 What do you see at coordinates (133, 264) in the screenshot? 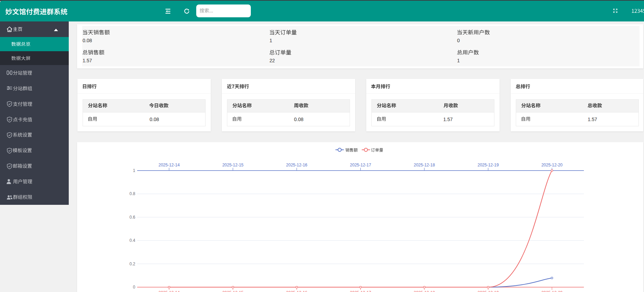
I see `svg-text: 0.2` at bounding box center [133, 264].